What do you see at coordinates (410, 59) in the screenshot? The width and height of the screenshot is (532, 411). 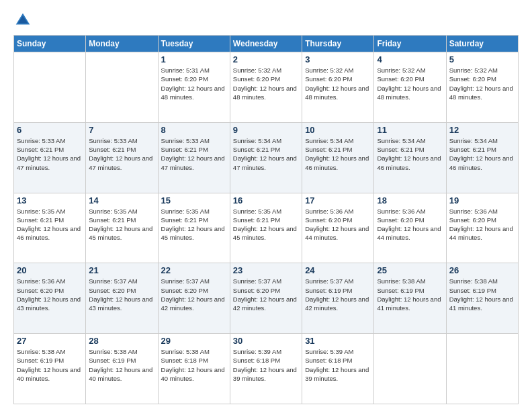 I see `day-number: 4` at bounding box center [410, 59].